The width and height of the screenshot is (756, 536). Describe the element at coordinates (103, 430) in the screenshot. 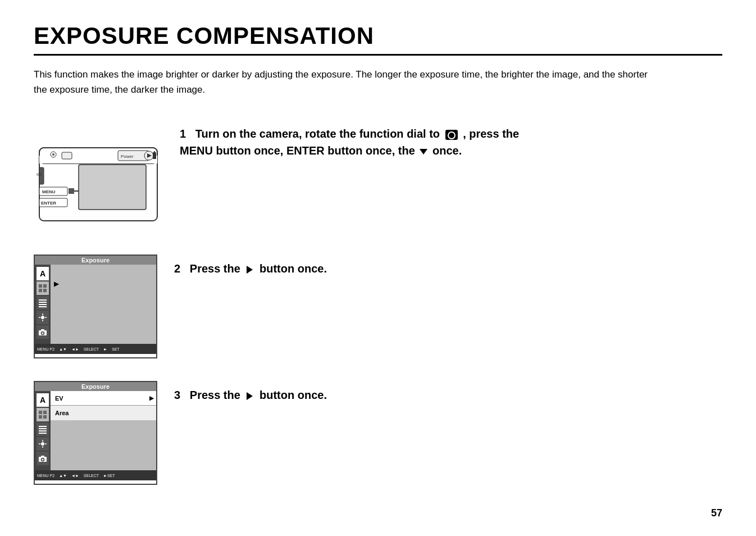

I see `menu-content-3: EV ▶ Area` at that location.